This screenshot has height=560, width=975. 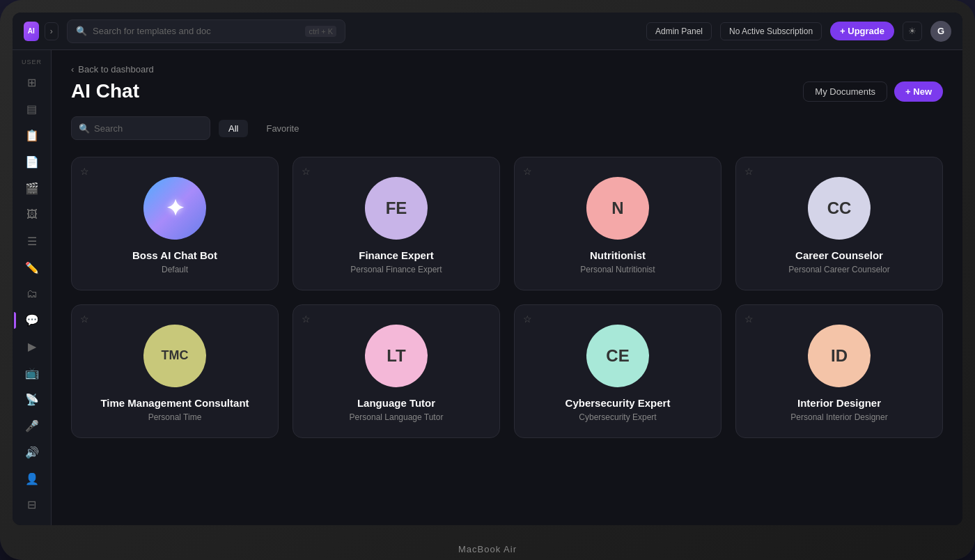 I want to click on top-bar: AI › 🔍 Search for templates and doc ctrl…, so click(x=488, y=31).